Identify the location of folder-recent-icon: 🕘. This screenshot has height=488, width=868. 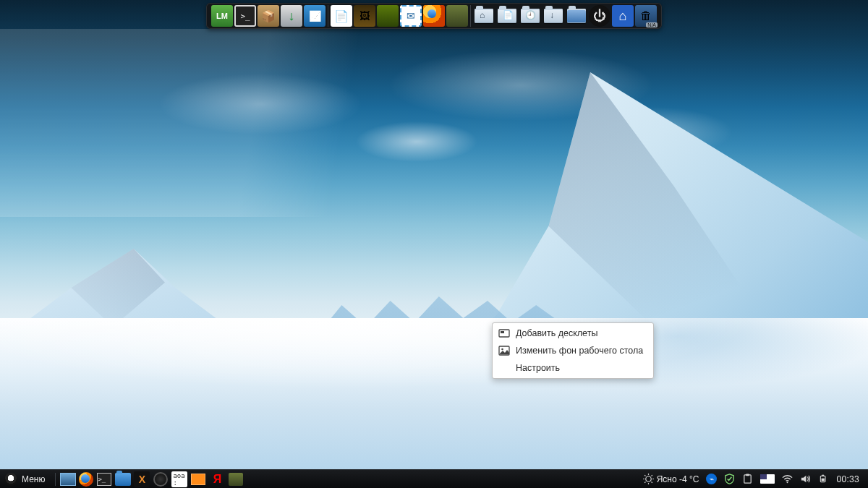
(530, 16).